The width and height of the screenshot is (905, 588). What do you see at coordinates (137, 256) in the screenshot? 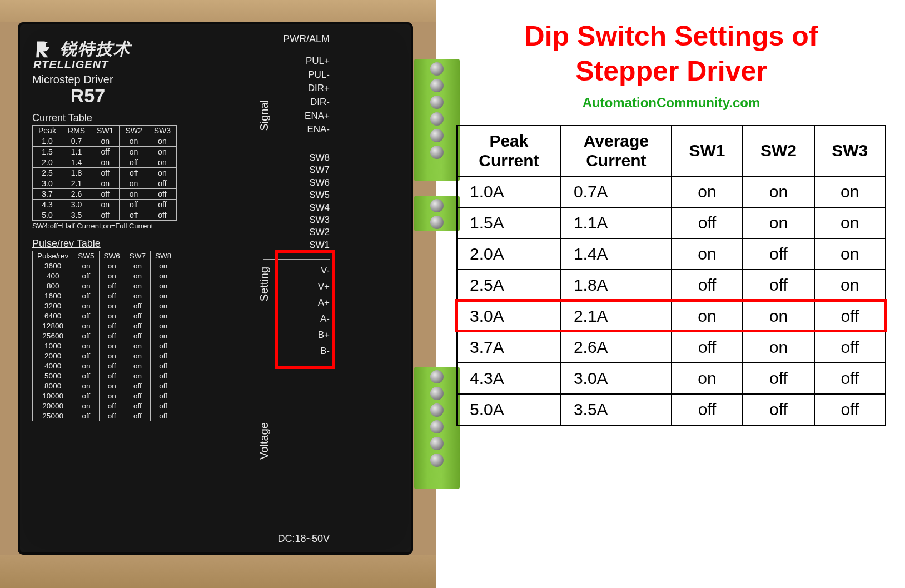
I see `table-header: SW7` at bounding box center [137, 256].